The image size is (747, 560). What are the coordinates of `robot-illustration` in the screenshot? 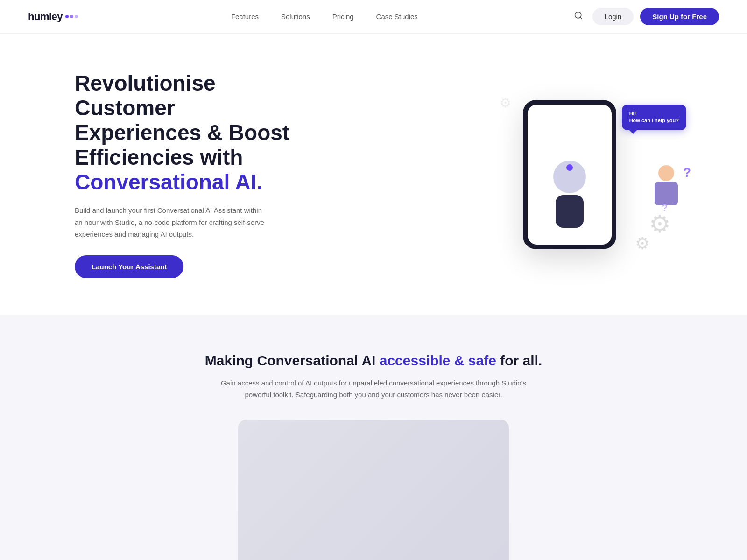 It's located at (570, 203).